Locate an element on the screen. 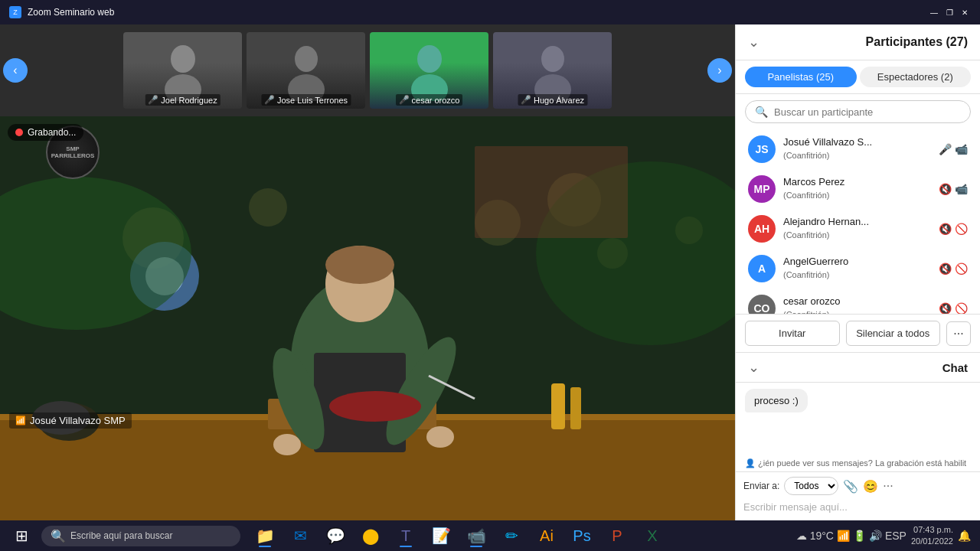 The width and height of the screenshot is (980, 551). recording-text: Grabando... is located at coordinates (52, 132).